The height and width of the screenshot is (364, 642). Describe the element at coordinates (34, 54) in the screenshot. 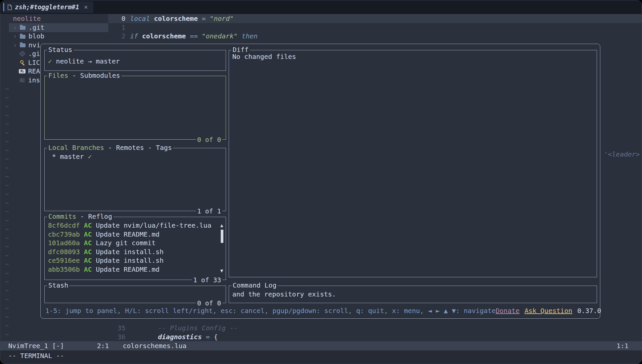

I see `tree-item-label: .gi` at that location.